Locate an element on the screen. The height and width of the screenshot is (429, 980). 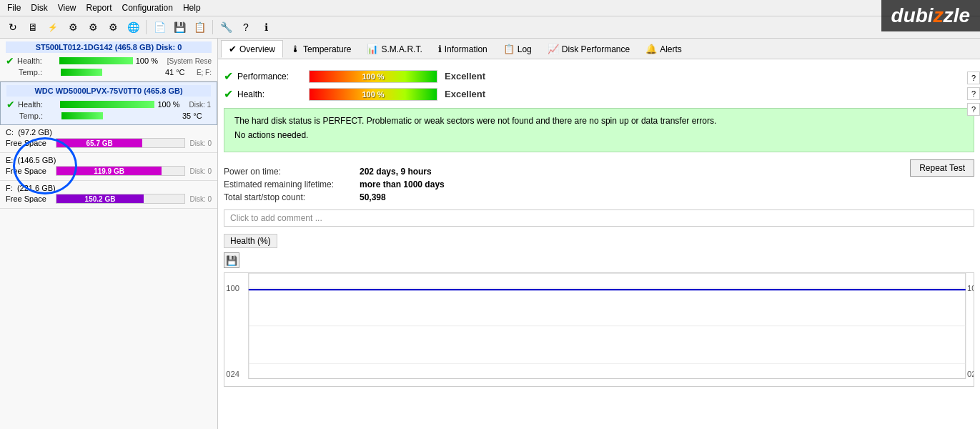
disk2-temp-bar-fill is located at coordinates (82, 116).